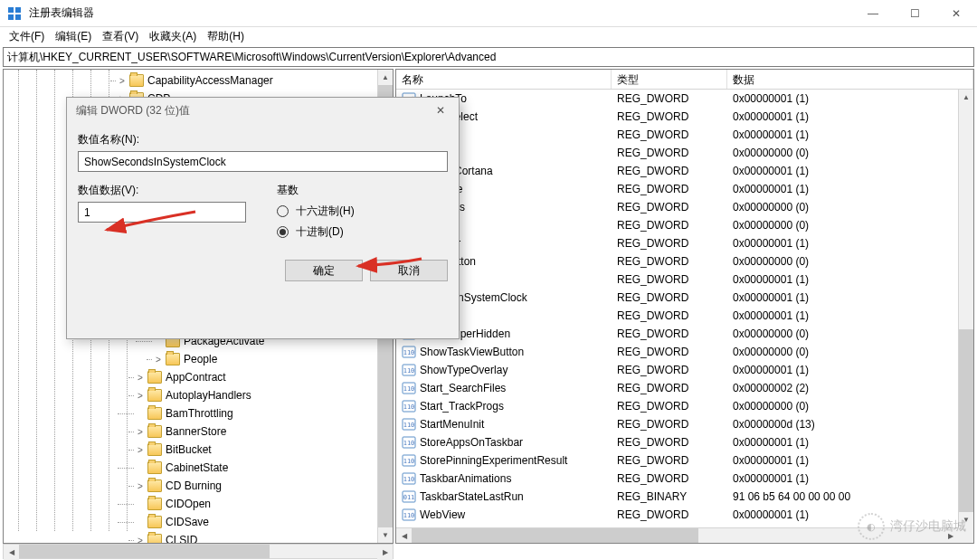 The width and height of the screenshot is (977, 560). I want to click on tree-item-label: CD Burning, so click(194, 486).